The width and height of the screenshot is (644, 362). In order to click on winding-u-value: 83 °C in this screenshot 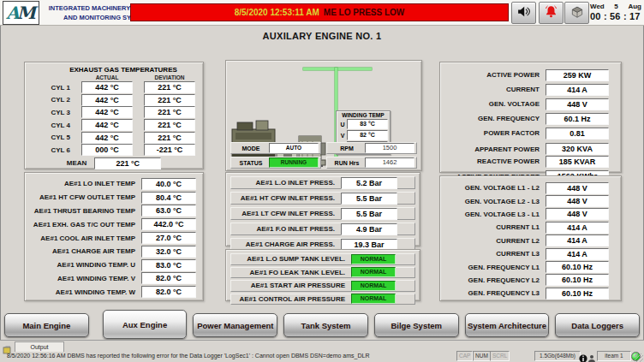, I will do `click(367, 124)`.